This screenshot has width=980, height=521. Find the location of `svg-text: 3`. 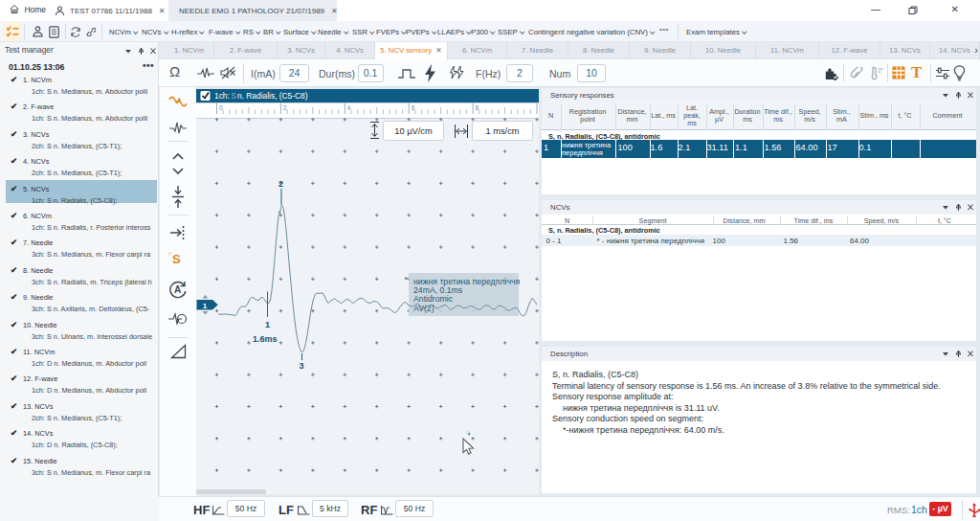

svg-text: 3 is located at coordinates (302, 366).